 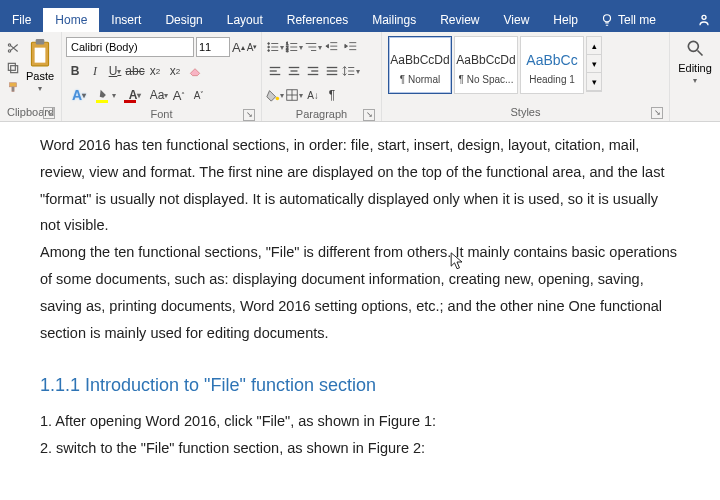 What do you see at coordinates (394, 20) in the screenshot?
I see `tab-mailings: Mailings` at bounding box center [394, 20].